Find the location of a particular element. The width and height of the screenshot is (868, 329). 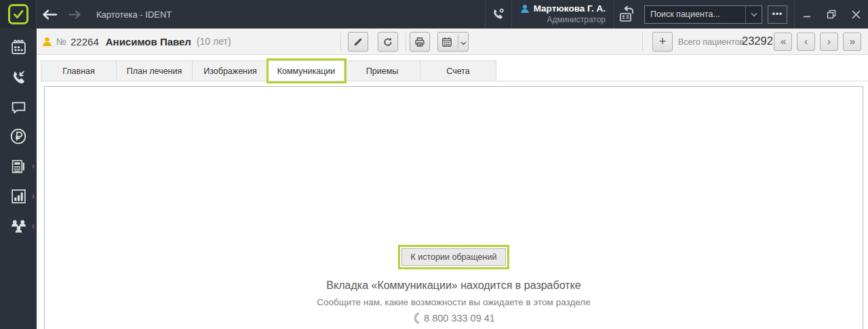

patient-toolbar: № 22264 Анисимов Павел (10 лет) is located at coordinates (452, 42).